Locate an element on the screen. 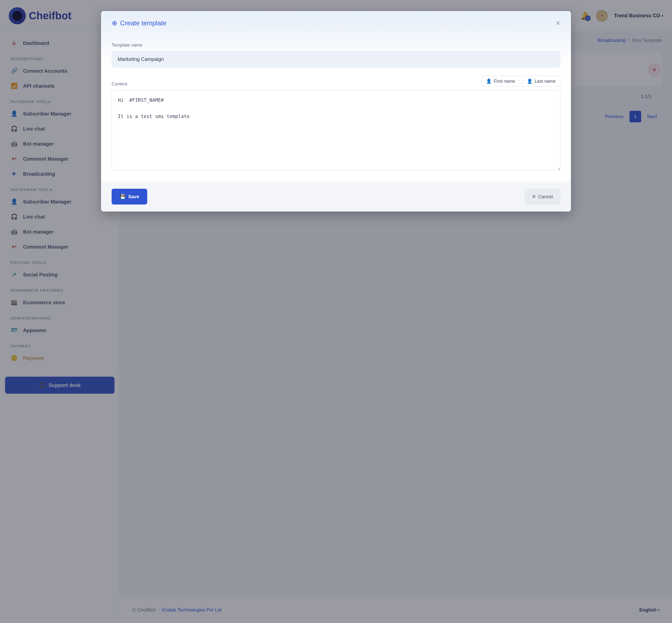 This screenshot has width=672, height=623. save-icon: 💾 is located at coordinates (123, 197).